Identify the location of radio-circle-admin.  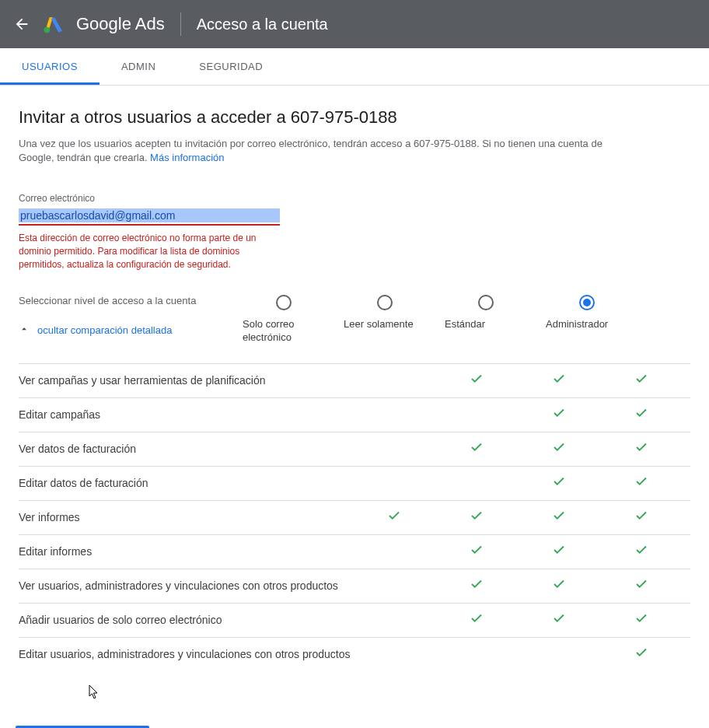
(587, 303).